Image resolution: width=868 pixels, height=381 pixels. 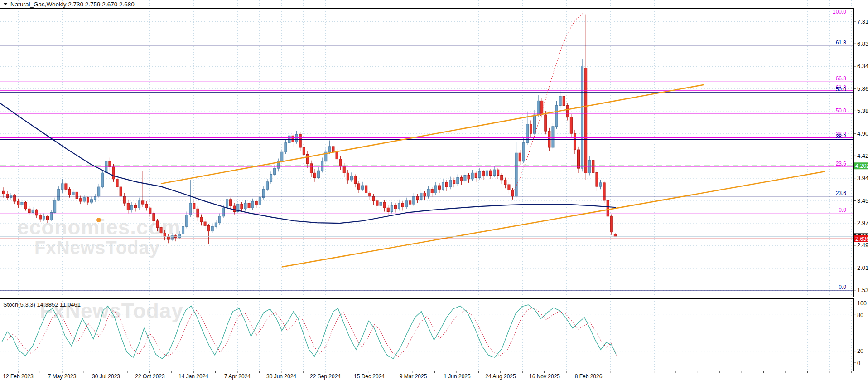 What do you see at coordinates (97, 248) in the screenshot?
I see `watermark-fxnewstoday: FxNewsToday` at bounding box center [97, 248].